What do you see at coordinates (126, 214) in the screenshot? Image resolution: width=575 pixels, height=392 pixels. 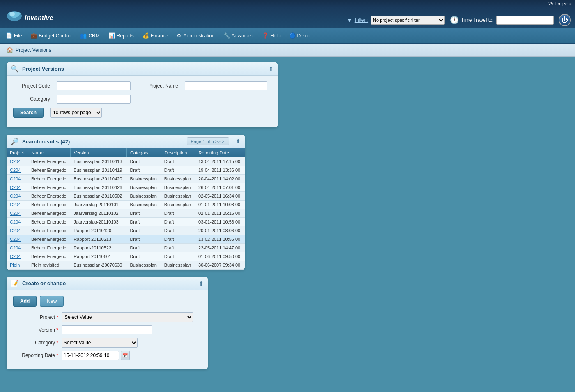 I see `table-row: C204Beheer EnergeticJaarverslag-20110102…` at bounding box center [126, 214].